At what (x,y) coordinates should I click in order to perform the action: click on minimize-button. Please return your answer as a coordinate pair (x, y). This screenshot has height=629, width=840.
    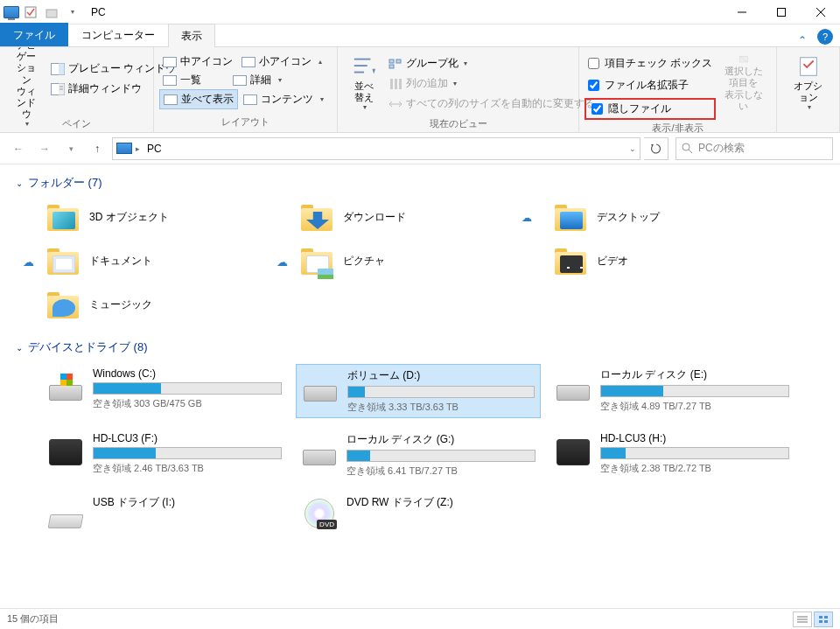
    Looking at the image, I should click on (742, 12).